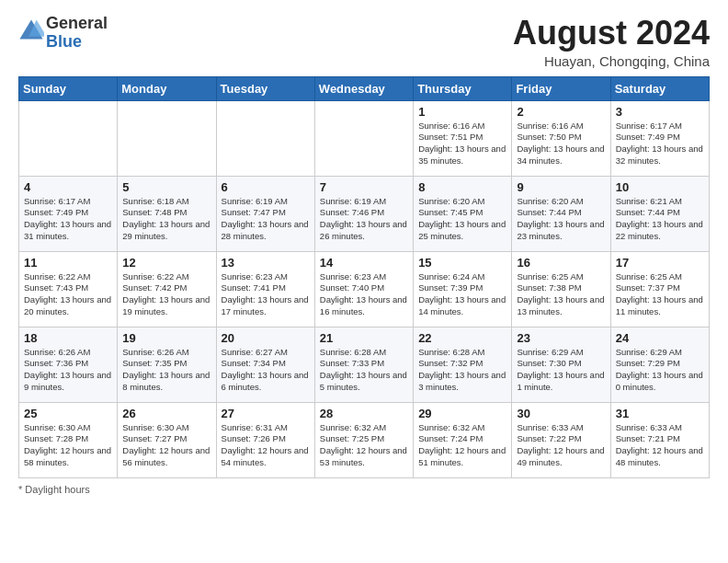  Describe the element at coordinates (265, 440) in the screenshot. I see `calendar-cell: 27Sunrise: 6:31 AM Sunset: 7:26 PM Dayli…` at that location.